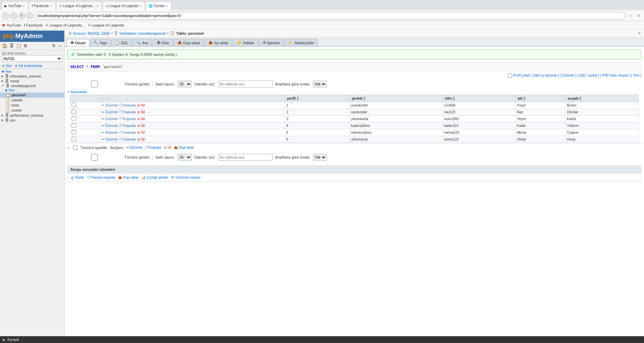  I want to click on recent-link: ⟳ Son, so click(7, 66).